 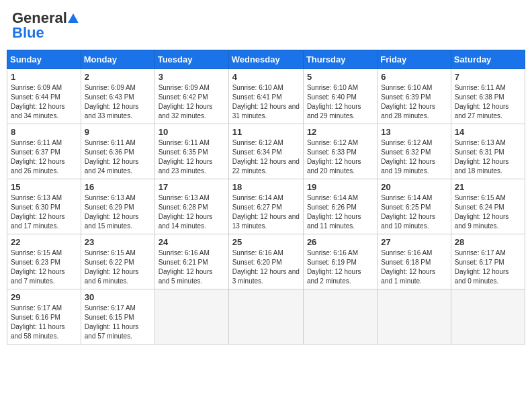 What do you see at coordinates (44, 207) in the screenshot?
I see `day-cell-15: 15Sunrise: 6:13 AMSunset: 6:30 PMDayligh…` at bounding box center [44, 207].